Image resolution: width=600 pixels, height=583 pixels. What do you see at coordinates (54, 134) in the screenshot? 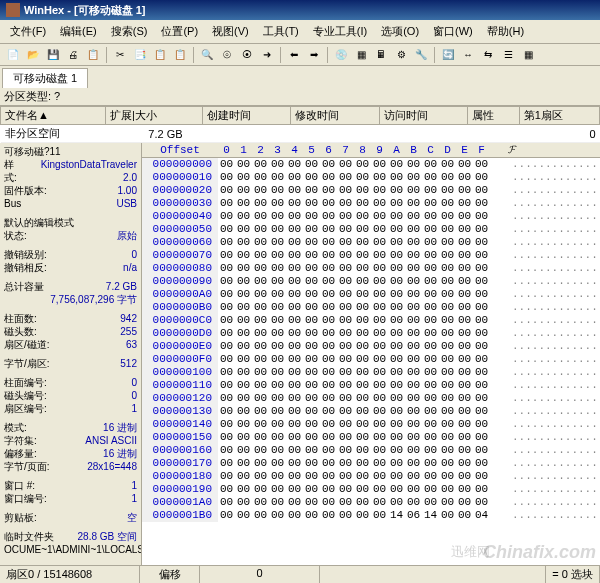
I see `cell-name: 非分区空间` at bounding box center [54, 134].